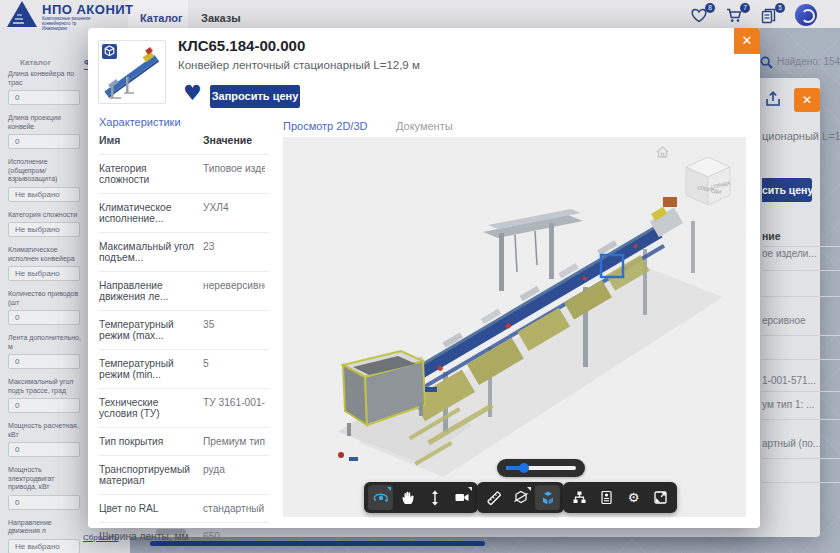  Describe the element at coordinates (708, 181) in the screenshot. I see `view-cube: СПЕРЕДИ СПРАВА` at that location.